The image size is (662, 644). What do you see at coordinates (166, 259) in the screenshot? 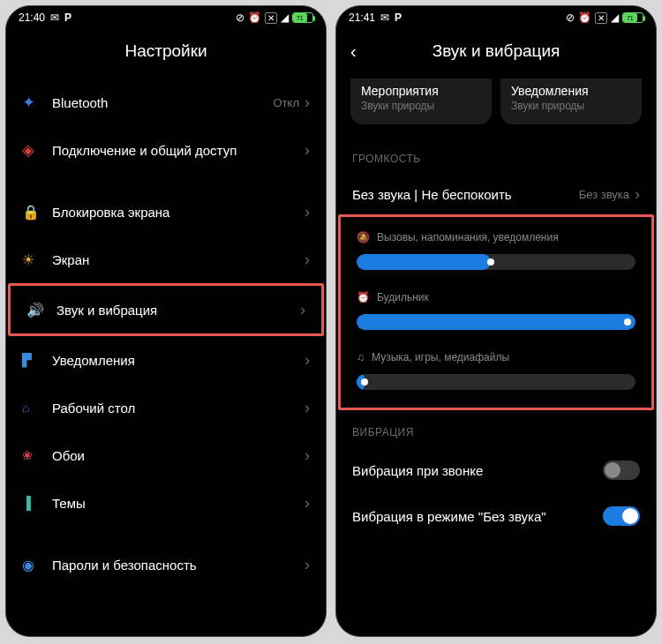
I see `row-display: ☀ Экран ›` at bounding box center [166, 259].